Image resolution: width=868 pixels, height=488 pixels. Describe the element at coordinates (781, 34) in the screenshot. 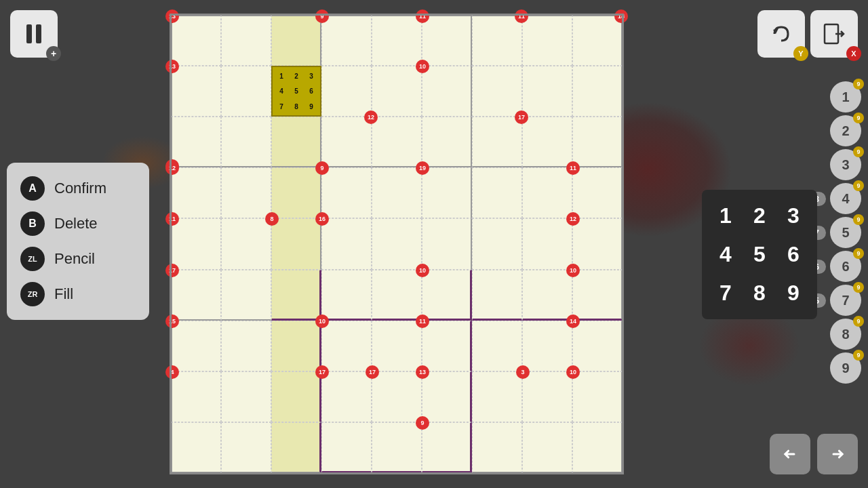

I see `undo-button: Y` at that location.